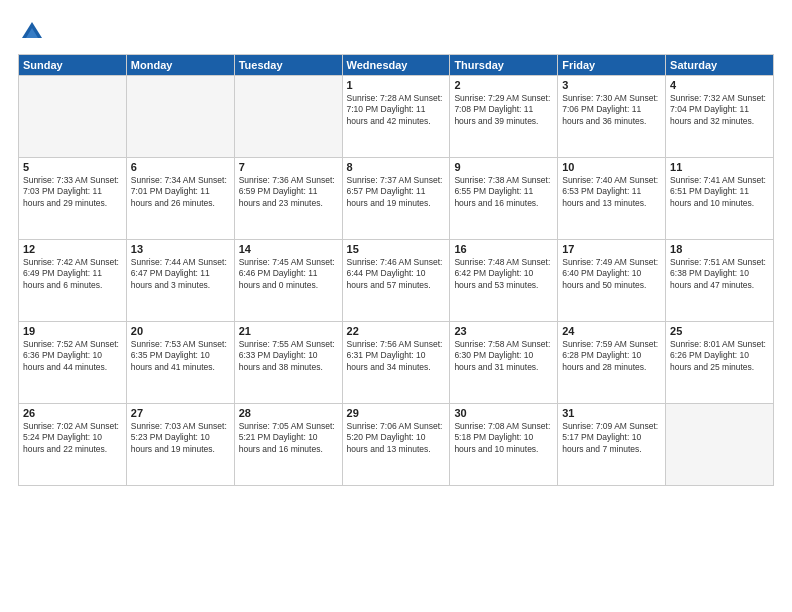  Describe the element at coordinates (720, 85) in the screenshot. I see `day-number: 4` at that location.